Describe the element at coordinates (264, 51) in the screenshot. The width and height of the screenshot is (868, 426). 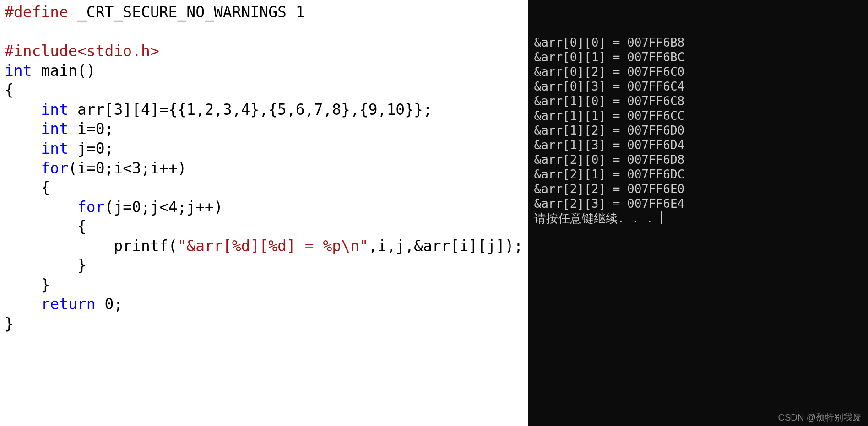
I see `code-line: #include<stdio.h>` at that location.